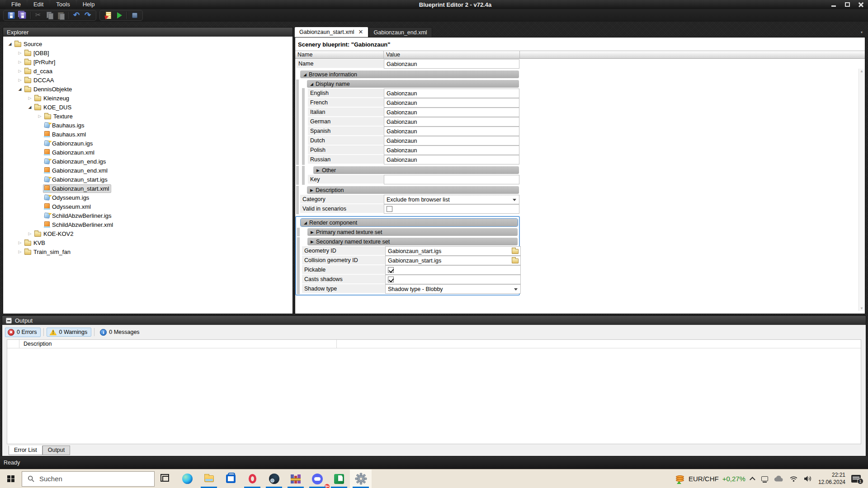 The width and height of the screenshot is (868, 488). What do you see at coordinates (88, 479) in the screenshot?
I see `search-box` at bounding box center [88, 479].